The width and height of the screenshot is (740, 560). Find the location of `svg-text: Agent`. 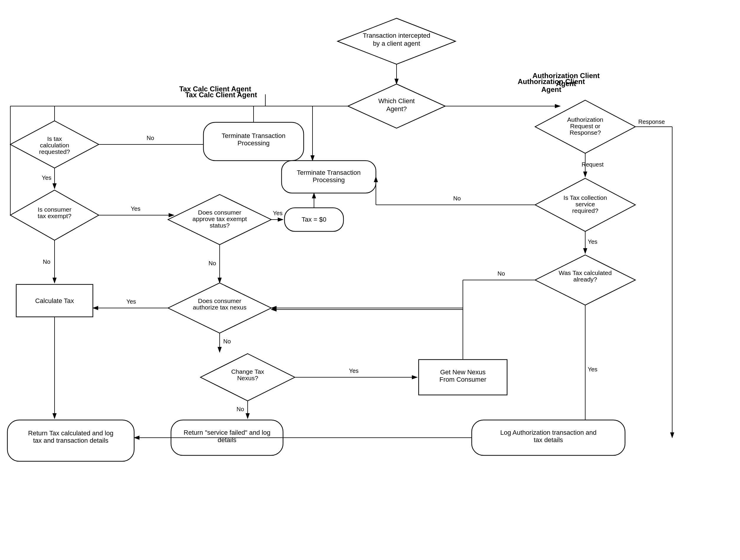

svg-text: Agent is located at coordinates (566, 84).